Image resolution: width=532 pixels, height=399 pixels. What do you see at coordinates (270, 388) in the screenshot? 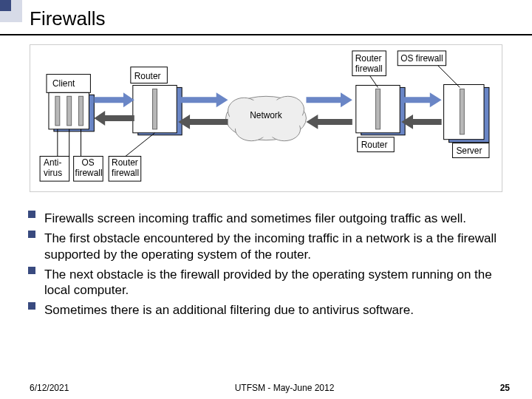
I see `footer: 6/12/2021 UTFSM - May-June 2012 25` at bounding box center [270, 388].